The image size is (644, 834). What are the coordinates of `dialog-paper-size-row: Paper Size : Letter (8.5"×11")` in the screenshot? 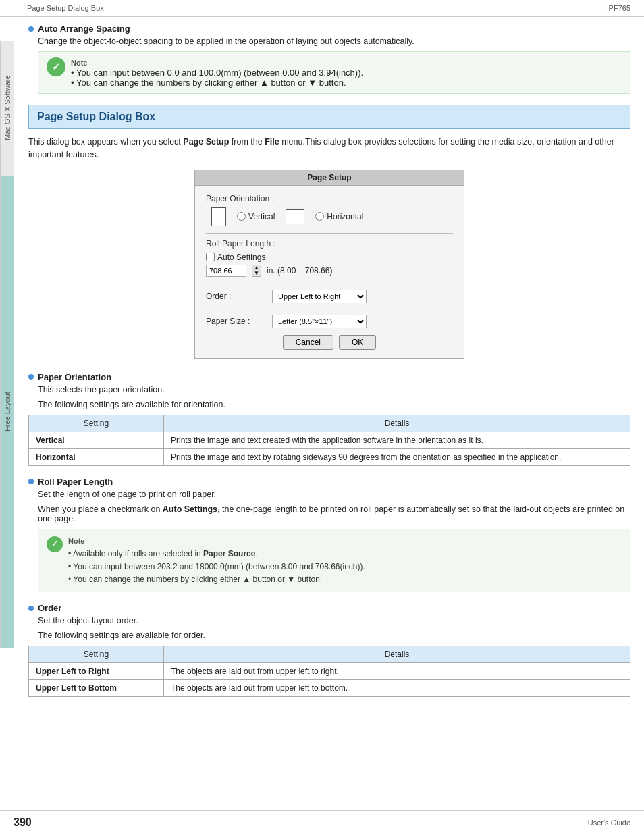 It's located at (329, 321).